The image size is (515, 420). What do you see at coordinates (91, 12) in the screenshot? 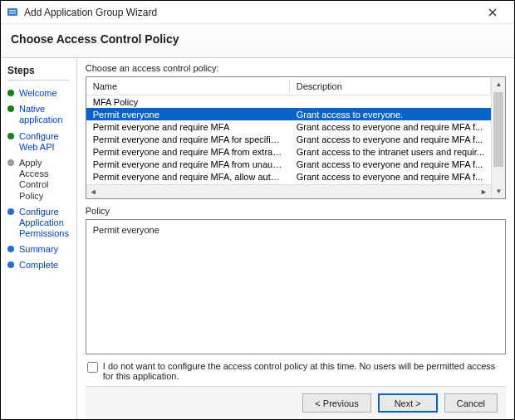
I see `window-title: Add Application Group Wizard` at bounding box center [91, 12].